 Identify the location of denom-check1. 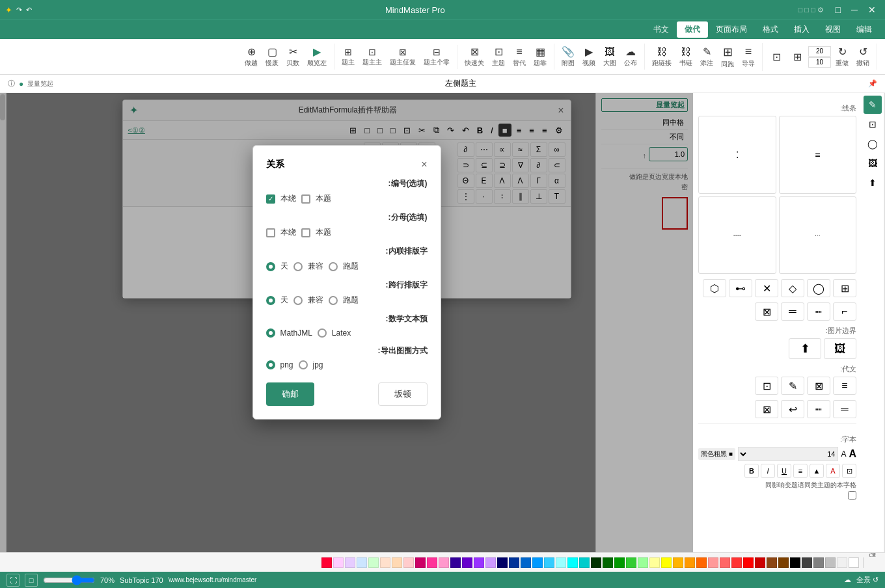
(271, 233).